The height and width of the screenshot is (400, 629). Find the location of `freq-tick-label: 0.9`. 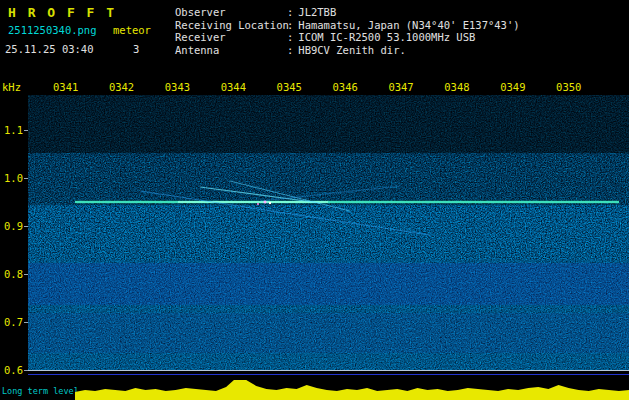

freq-tick-label: 0.9 is located at coordinates (14, 226).